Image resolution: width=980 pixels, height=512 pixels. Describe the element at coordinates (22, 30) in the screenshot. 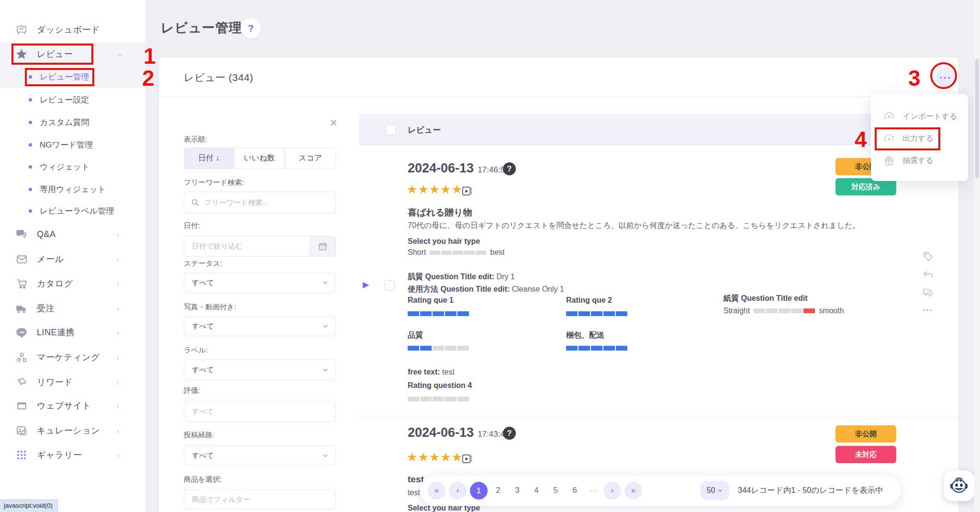

I see `dashboard-icon` at that location.